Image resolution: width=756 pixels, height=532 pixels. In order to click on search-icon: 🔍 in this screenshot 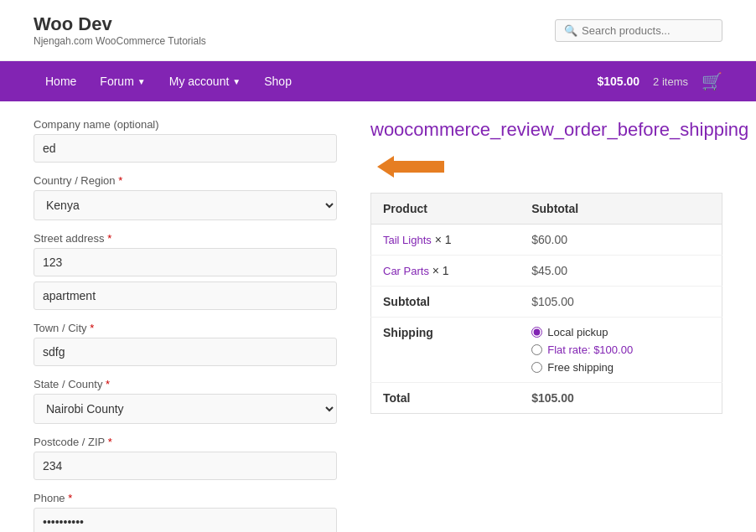, I will do `click(571, 30)`.